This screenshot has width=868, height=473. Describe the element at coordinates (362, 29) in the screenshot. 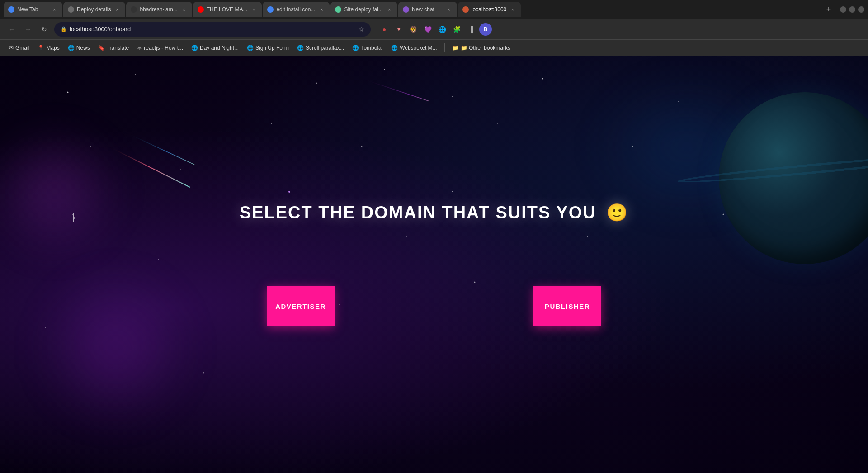

I see `bookmark-star-icon: ☆` at that location.